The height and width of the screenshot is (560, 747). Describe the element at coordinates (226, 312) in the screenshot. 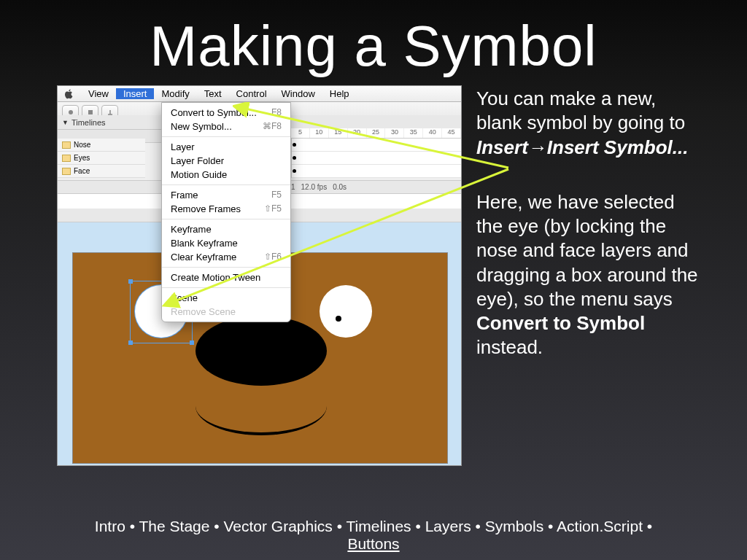

I see `menu-item-remove-scene: Remove Scene` at that location.